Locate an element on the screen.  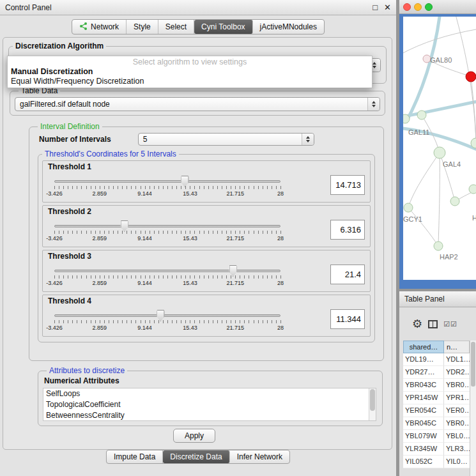
minimize-traffic-light-icon is located at coordinates (418, 7).